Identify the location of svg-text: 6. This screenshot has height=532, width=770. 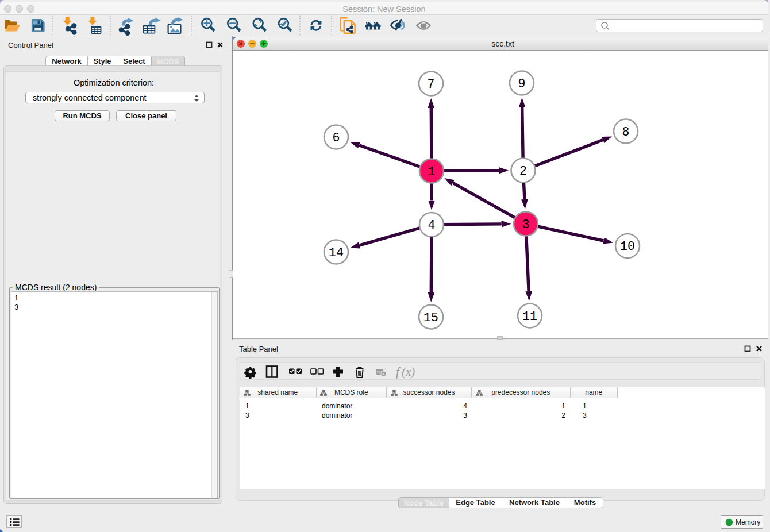
(337, 138).